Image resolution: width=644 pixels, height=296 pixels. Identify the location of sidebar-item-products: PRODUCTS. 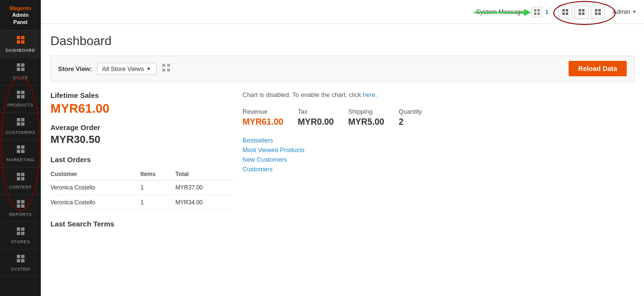
(20, 99).